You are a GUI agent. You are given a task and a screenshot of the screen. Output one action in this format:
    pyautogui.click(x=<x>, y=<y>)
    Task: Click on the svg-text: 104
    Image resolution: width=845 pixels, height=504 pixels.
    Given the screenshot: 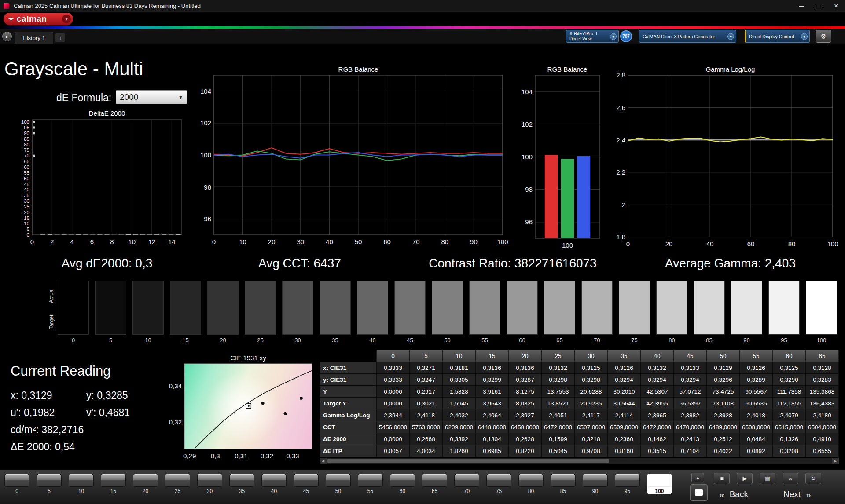 What is the action you would take?
    pyautogui.click(x=206, y=91)
    